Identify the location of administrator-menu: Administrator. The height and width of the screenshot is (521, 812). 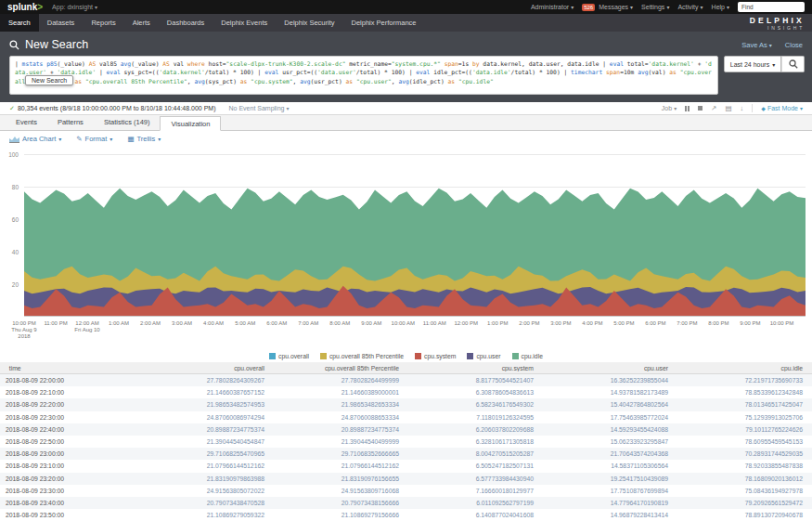
(552, 7).